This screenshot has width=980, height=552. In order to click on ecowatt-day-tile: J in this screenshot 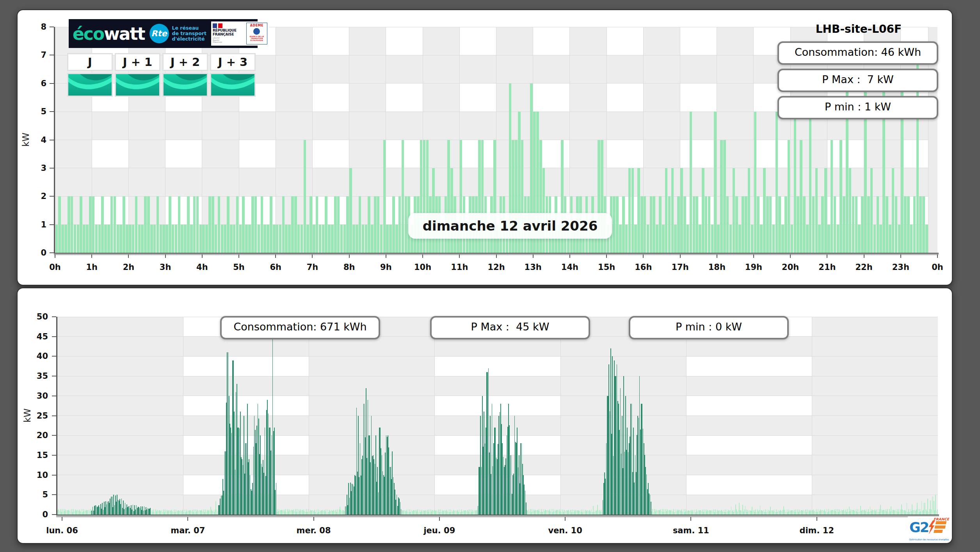, I will do `click(90, 76)`.